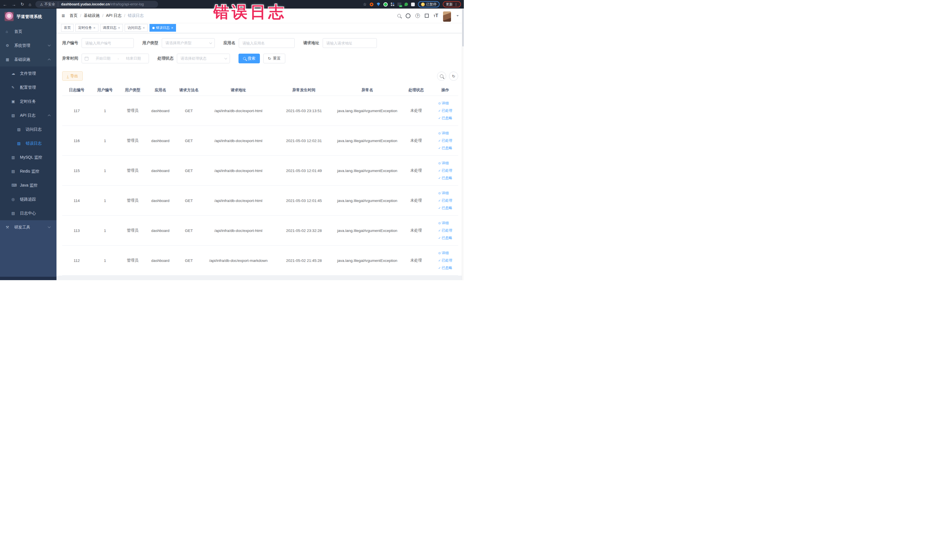 The height and width of the screenshot is (560, 928). What do you see at coordinates (413, 5) in the screenshot?
I see `extensions-puzzle-icon` at bounding box center [413, 5].